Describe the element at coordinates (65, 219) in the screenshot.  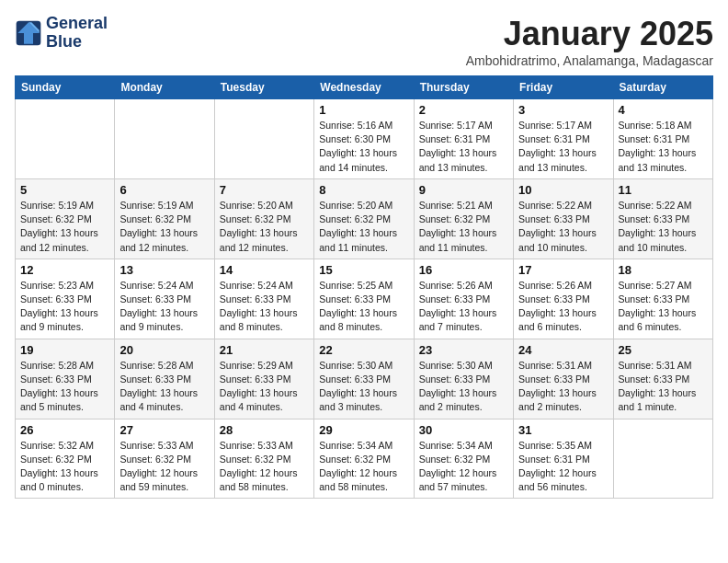
I see `calendar-cell: 5Sunrise: 5:19 AM Sunset: 6:32 PM Daylig…` at that location.